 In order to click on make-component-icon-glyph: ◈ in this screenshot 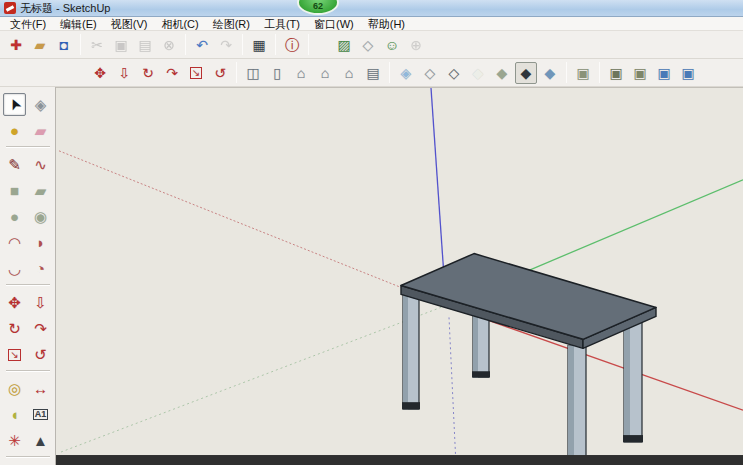, I will do `click(41, 104)`.